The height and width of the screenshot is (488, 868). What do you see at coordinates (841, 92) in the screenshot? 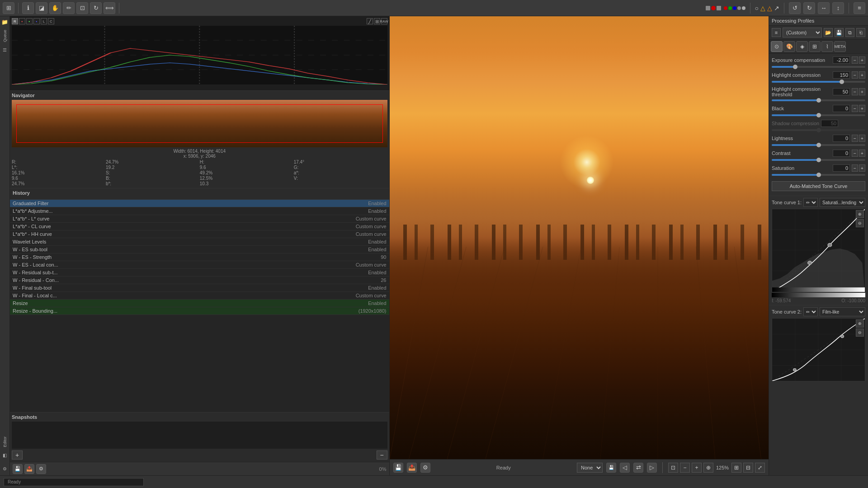
I see `hl-thresh-value` at bounding box center [841, 92].